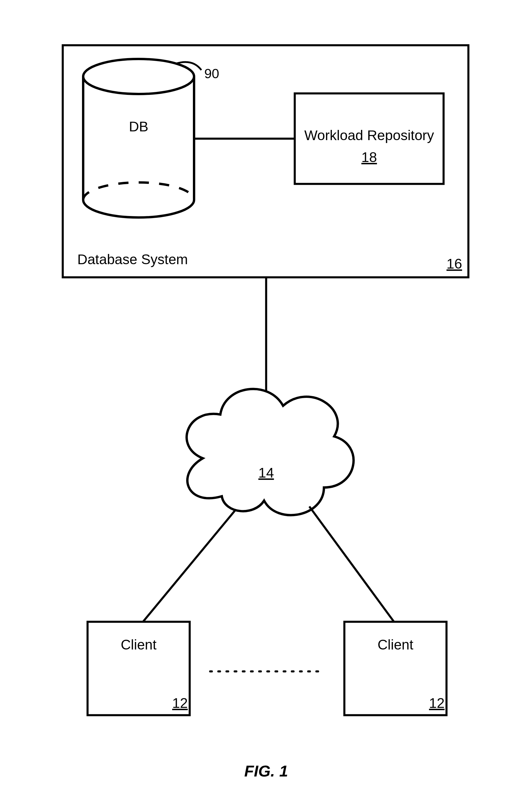 This screenshot has width=532, height=801. Describe the element at coordinates (266, 771) in the screenshot. I see `figure-caption: FIG. 1` at that location.